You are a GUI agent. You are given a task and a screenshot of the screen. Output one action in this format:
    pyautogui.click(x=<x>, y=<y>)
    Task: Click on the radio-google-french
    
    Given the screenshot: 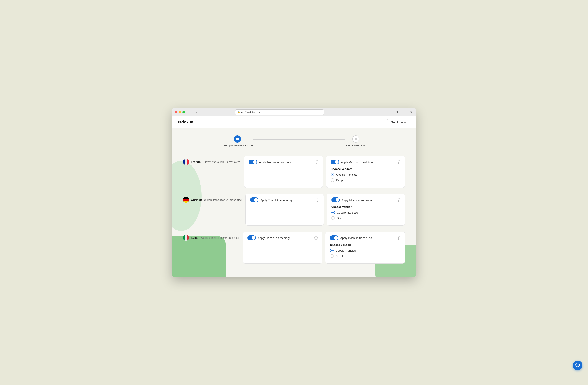 What is the action you would take?
    pyautogui.click(x=333, y=175)
    